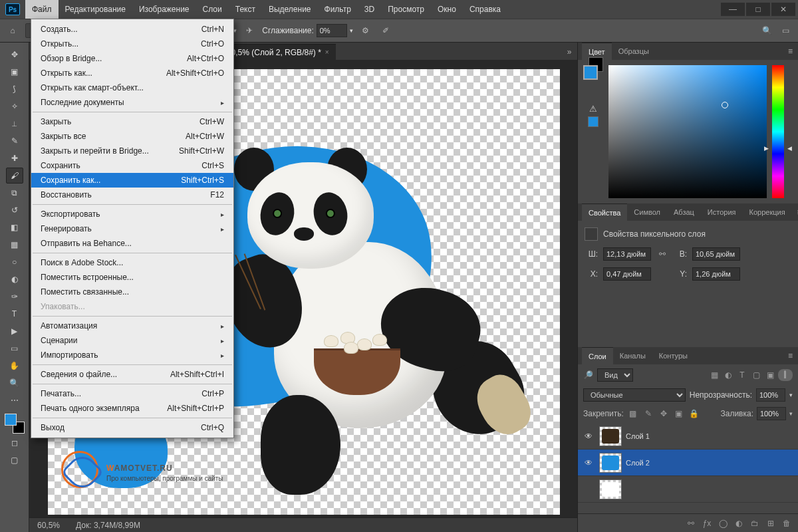  I want to click on airbrush-icon: ✈, so click(249, 31).